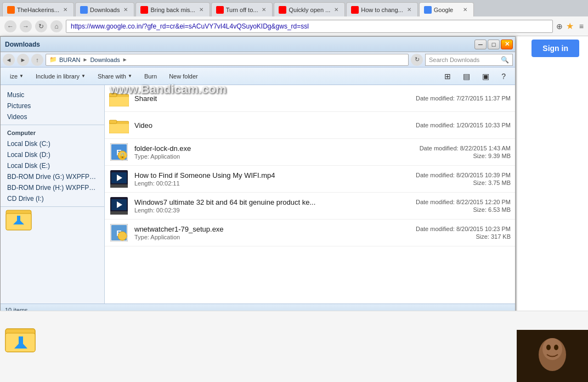  Describe the element at coordinates (258, 60) in the screenshot. I see `explorer-address-bar: ◄ ► ↑ 📁 BURAN ► Downloads ► ↻ Search Dow…` at that location.